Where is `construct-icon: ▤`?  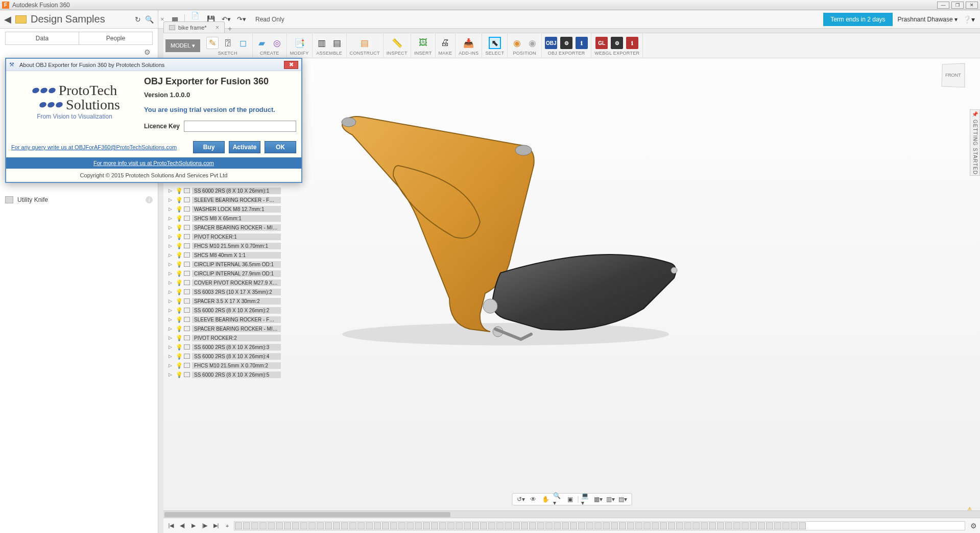
construct-icon: ▤ is located at coordinates (365, 43).